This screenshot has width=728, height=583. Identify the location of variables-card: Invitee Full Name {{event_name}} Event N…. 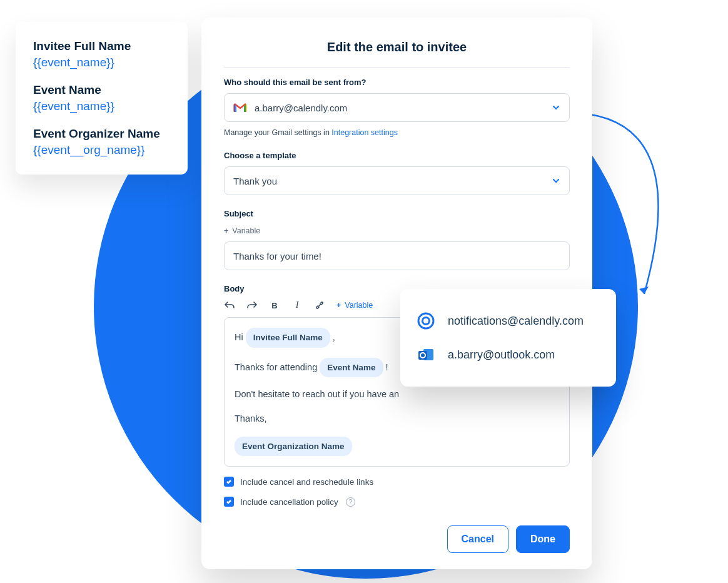
(101, 98).